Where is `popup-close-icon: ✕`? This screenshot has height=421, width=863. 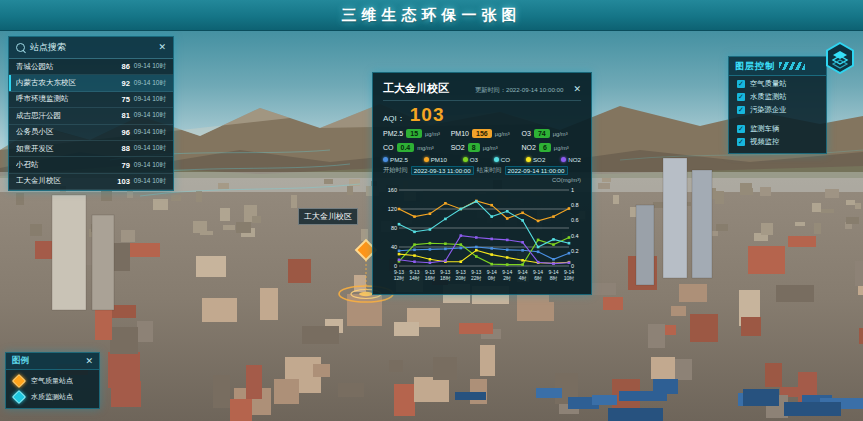
popup-close-icon: ✕ is located at coordinates (577, 90).